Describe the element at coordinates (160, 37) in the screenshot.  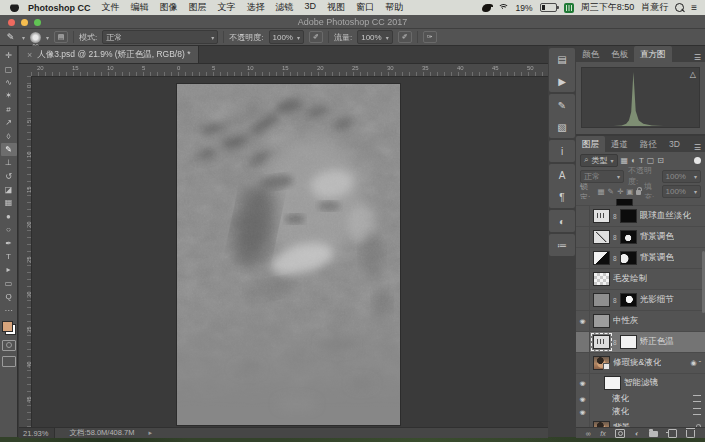
I see `blend-mode-select: 正常 ▾` at that location.